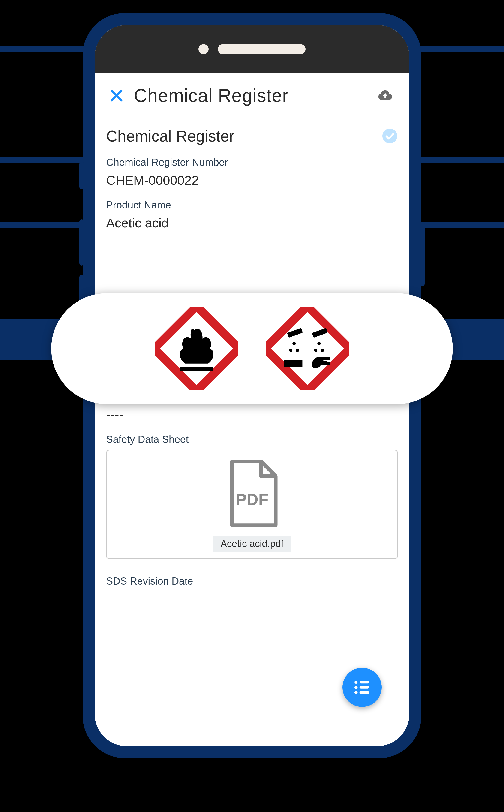 The height and width of the screenshot is (812, 504). I want to click on close-icon, so click(117, 95).